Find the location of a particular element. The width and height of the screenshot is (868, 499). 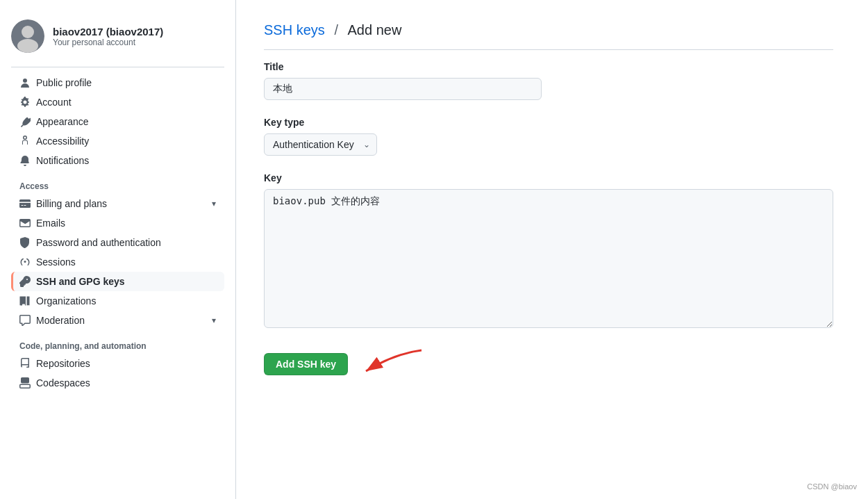

sidebar-item-label: Emails is located at coordinates (51, 223).